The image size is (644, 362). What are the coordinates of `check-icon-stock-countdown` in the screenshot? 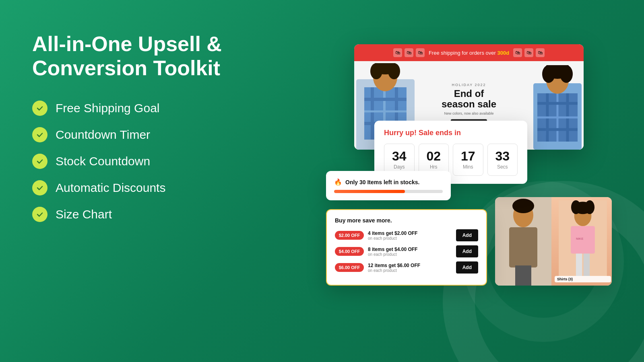 It's located at (40, 161).